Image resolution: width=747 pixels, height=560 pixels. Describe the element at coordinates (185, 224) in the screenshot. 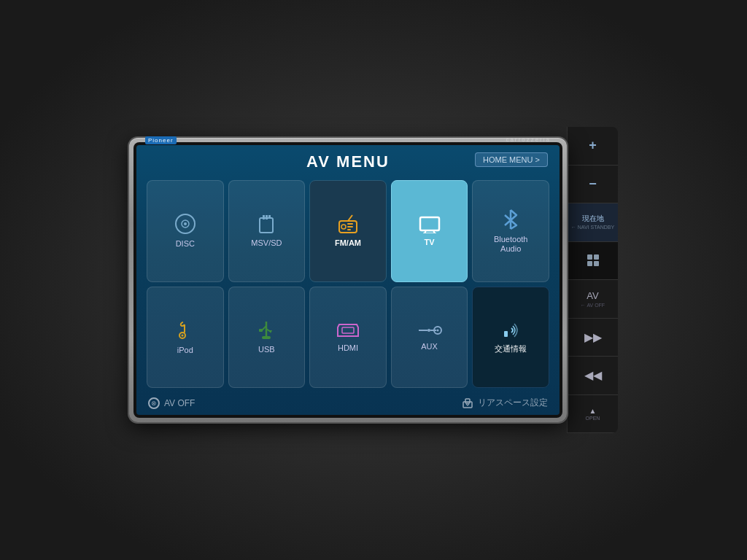

I see `disc-icon` at that location.